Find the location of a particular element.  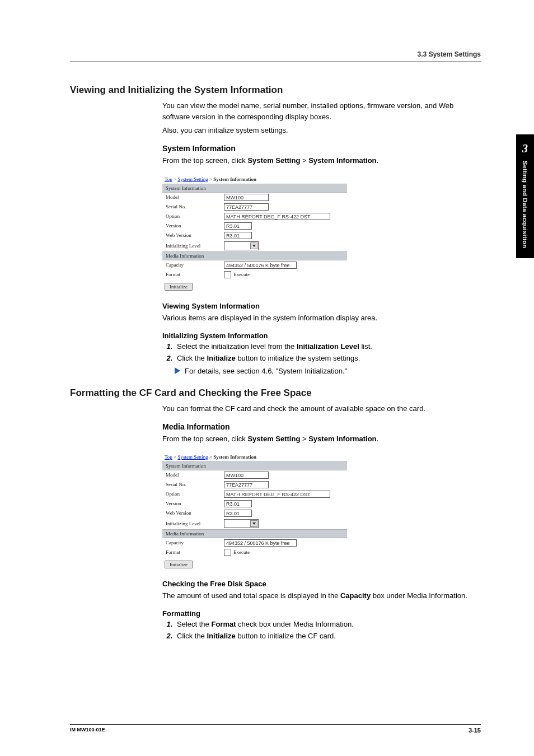

t: Initialization Level is located at coordinates (328, 346).